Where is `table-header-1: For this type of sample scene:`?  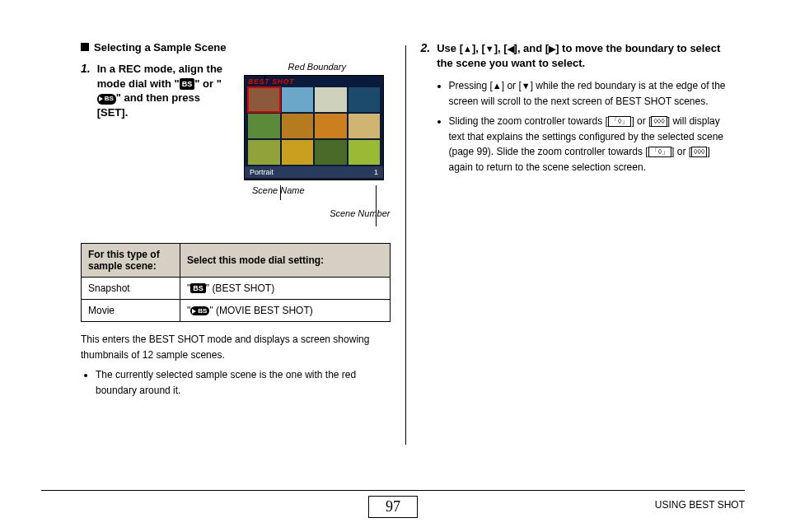
table-header-1: For this type of sample scene: is located at coordinates (131, 260).